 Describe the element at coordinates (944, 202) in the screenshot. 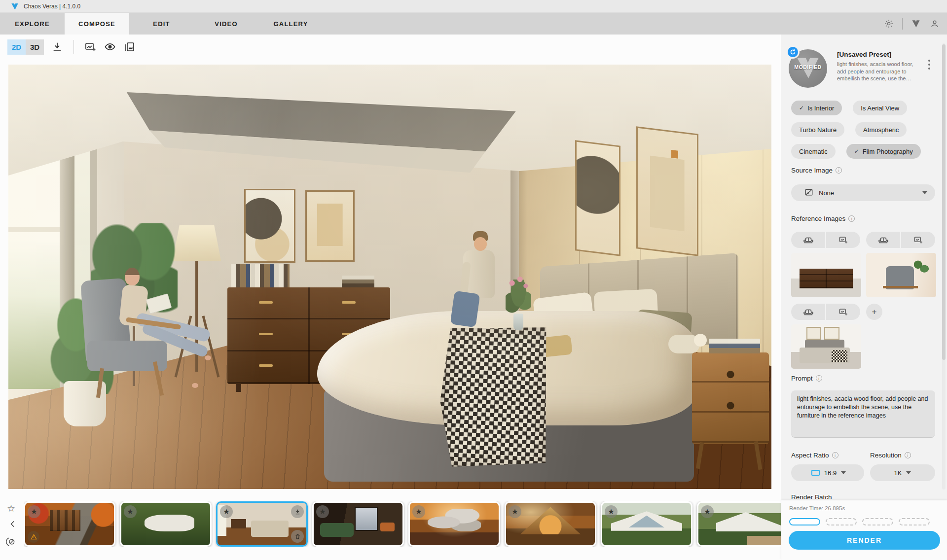

I see `panel-scrollbar-thumb` at that location.